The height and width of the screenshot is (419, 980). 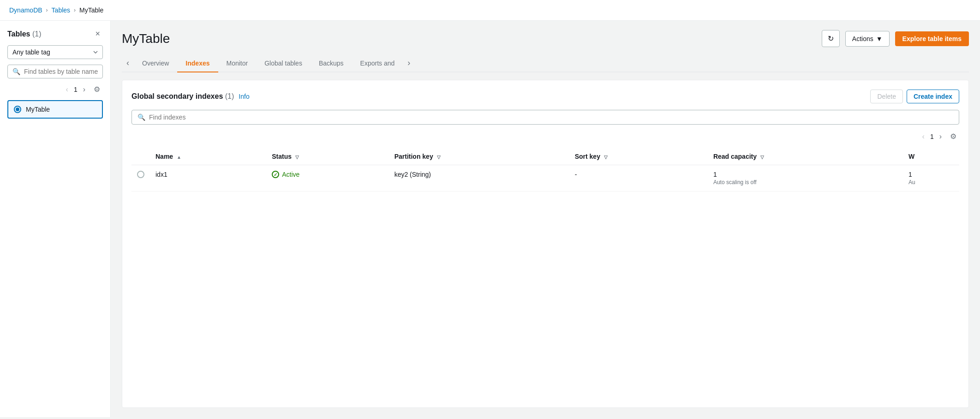 What do you see at coordinates (409, 64) in the screenshot?
I see `tab-next-button: ›` at bounding box center [409, 64].